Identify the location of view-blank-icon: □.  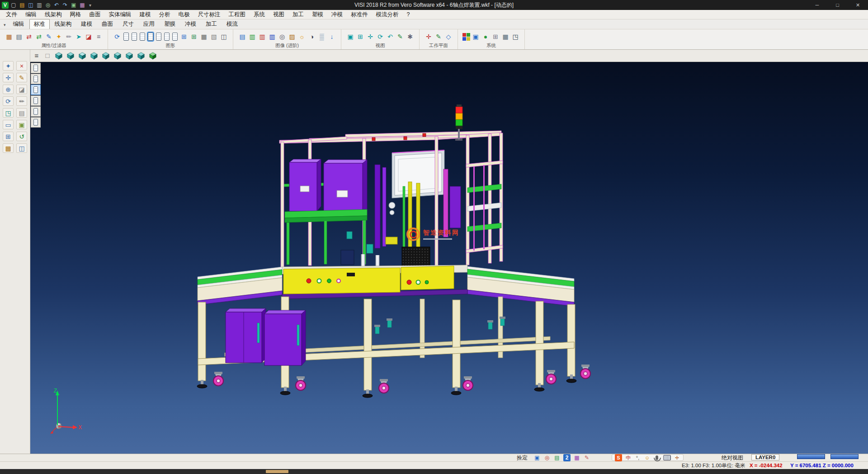
(47, 56).